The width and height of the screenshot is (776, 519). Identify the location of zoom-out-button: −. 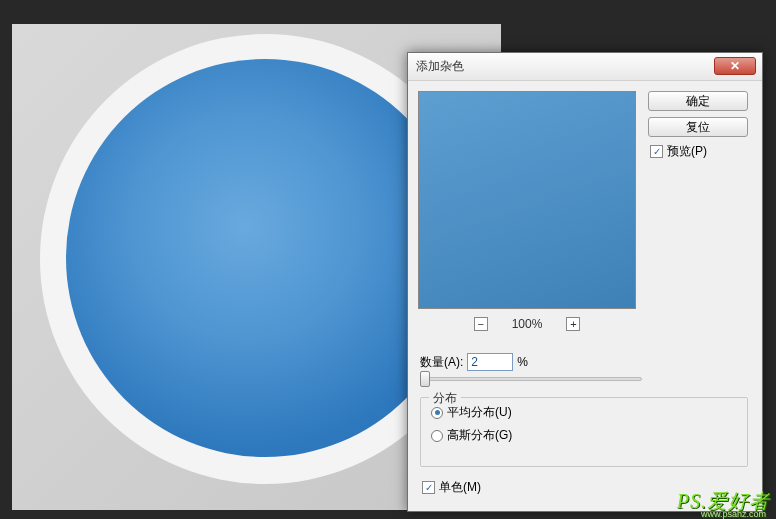
(481, 324).